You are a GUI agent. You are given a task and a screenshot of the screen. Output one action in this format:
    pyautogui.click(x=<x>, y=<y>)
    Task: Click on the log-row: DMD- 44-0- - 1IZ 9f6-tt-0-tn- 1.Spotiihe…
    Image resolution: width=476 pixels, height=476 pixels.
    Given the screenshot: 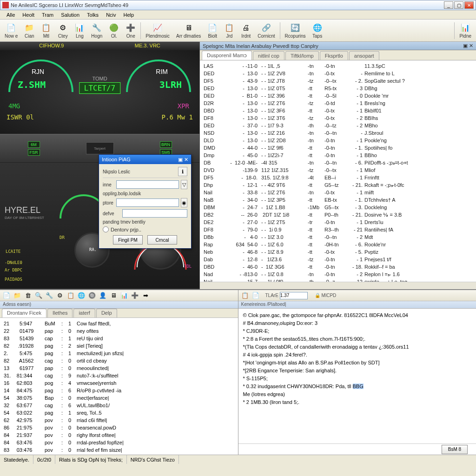 What is the action you would take?
    pyautogui.click(x=338, y=148)
    